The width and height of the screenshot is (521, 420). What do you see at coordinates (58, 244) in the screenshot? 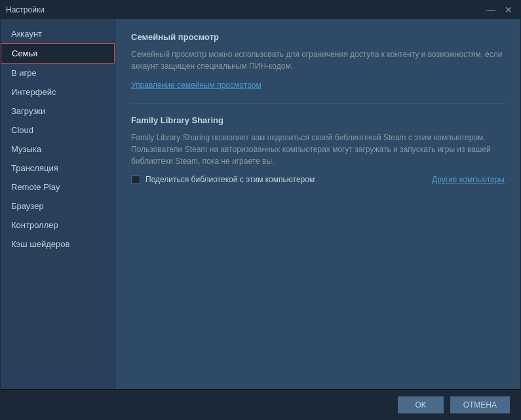
I see `sidebar-item-shadercache: Кэш шейдеров` at bounding box center [58, 244].